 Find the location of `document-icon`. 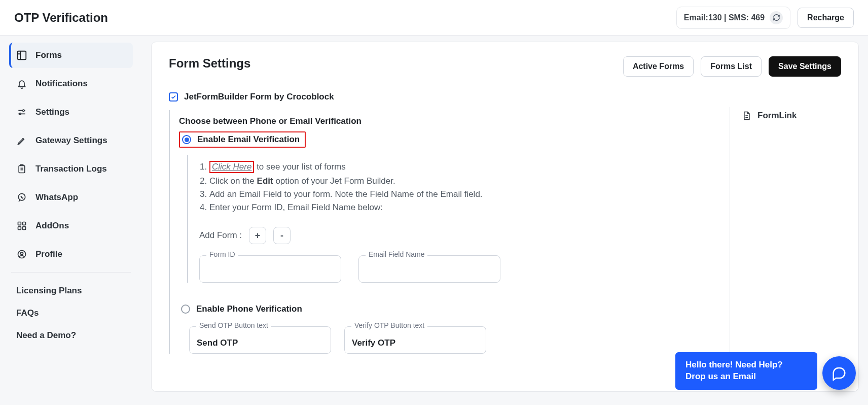

document-icon is located at coordinates (746, 116).